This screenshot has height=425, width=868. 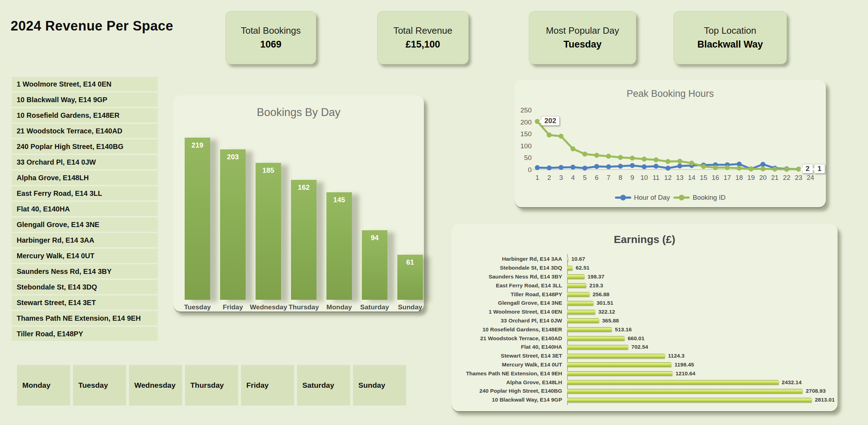 I want to click on kpi-card-top-location: Top Location Blackwall Way, so click(x=730, y=38).